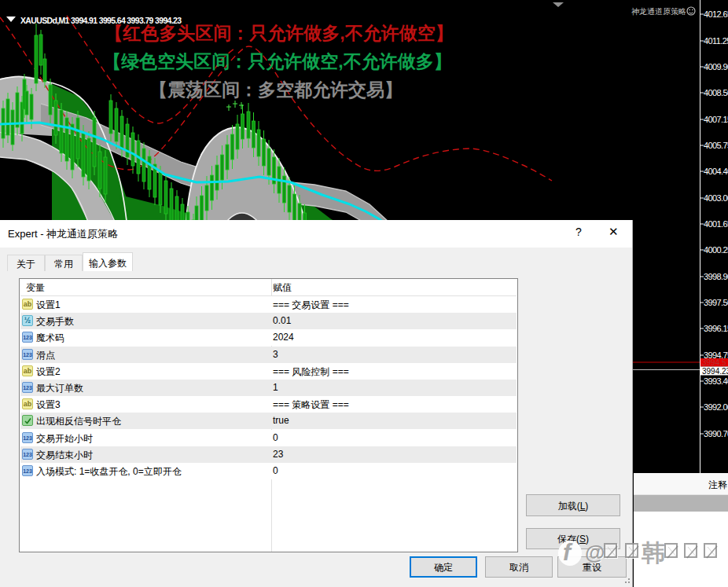  I want to click on svg-text: 3996.15, so click(715, 328).